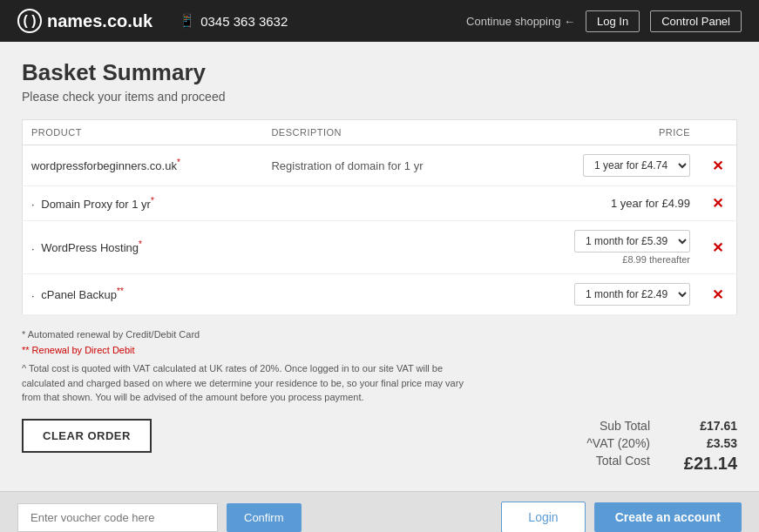 This screenshot has width=759, height=532. Describe the element at coordinates (613, 21) in the screenshot. I see `login-header-button: Log In` at that location.